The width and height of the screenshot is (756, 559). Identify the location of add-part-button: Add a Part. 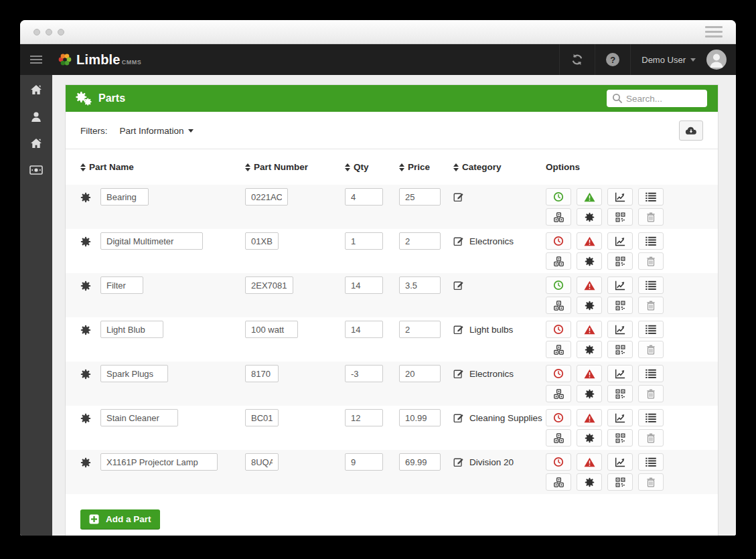
(121, 520).